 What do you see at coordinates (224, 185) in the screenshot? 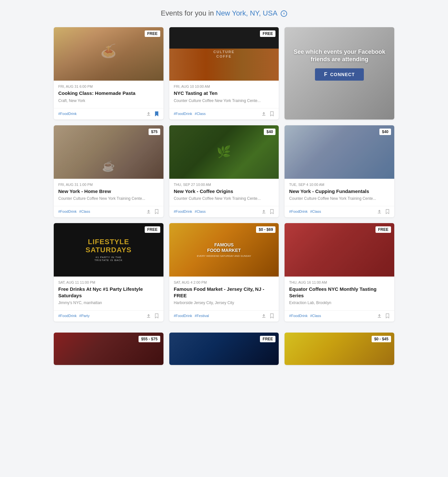
I see `event-date: THU, SEP 27 10:00 AM` at bounding box center [224, 185].